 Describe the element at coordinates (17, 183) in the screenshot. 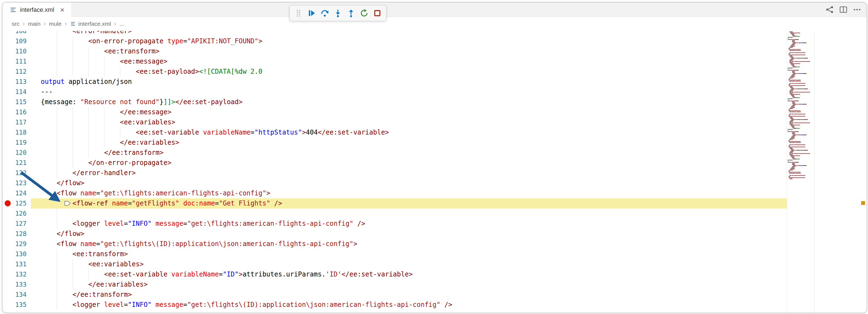

I see `line-number: 123` at that location.